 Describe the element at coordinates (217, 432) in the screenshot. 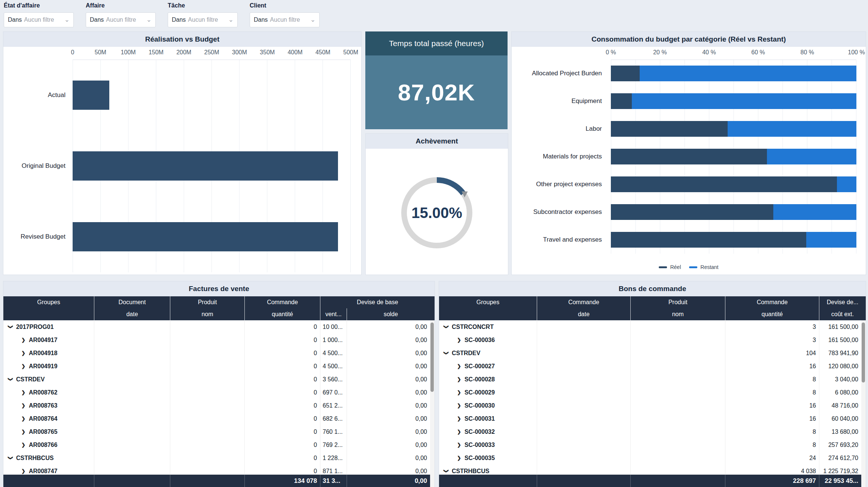

I see `table-row: ❯AR0087650760 1...0,00` at that location.